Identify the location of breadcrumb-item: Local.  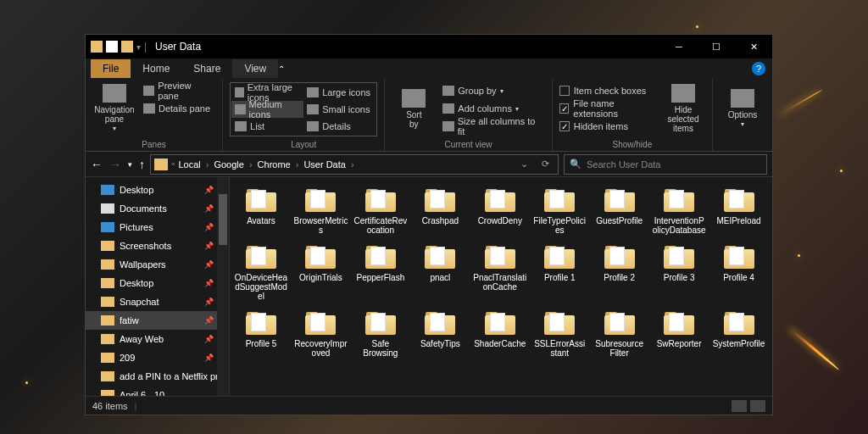
(189, 164).